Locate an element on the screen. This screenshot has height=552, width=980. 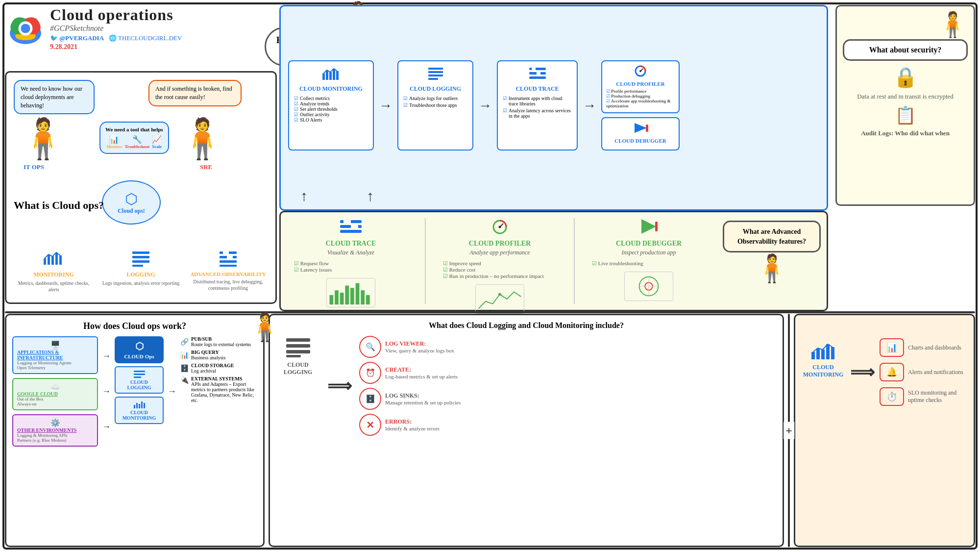
h-divider-main is located at coordinates (490, 312).